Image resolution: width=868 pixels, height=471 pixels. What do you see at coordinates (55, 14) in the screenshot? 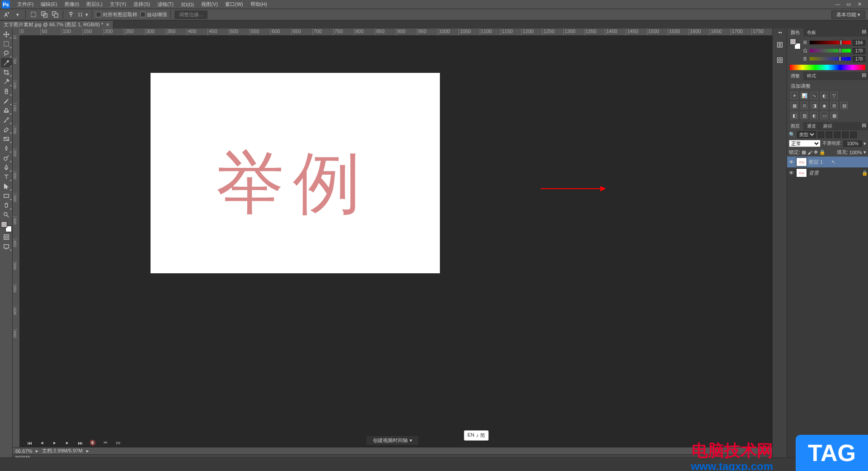
I see `subtract-selection-icon` at bounding box center [55, 14].